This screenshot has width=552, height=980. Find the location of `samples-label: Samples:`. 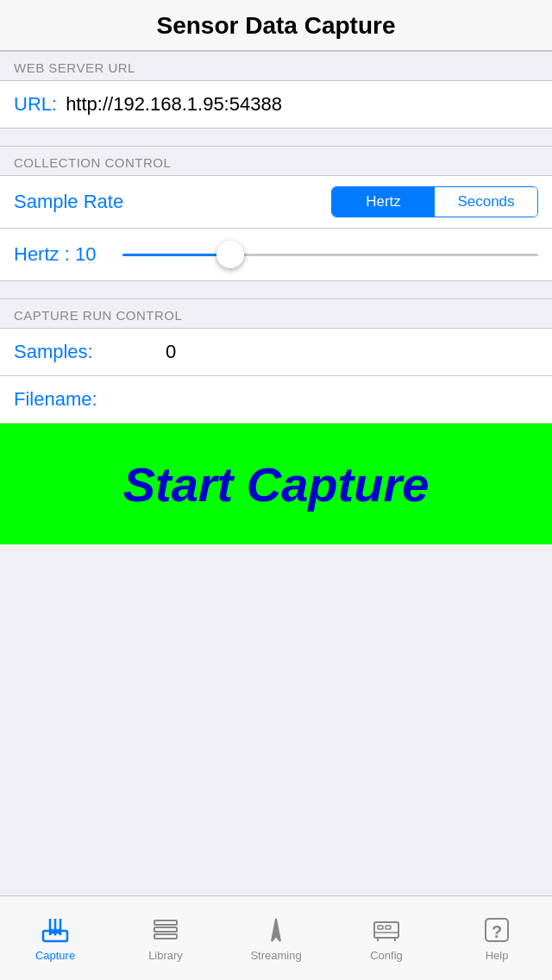

samples-label: Samples: is located at coordinates (83, 352).